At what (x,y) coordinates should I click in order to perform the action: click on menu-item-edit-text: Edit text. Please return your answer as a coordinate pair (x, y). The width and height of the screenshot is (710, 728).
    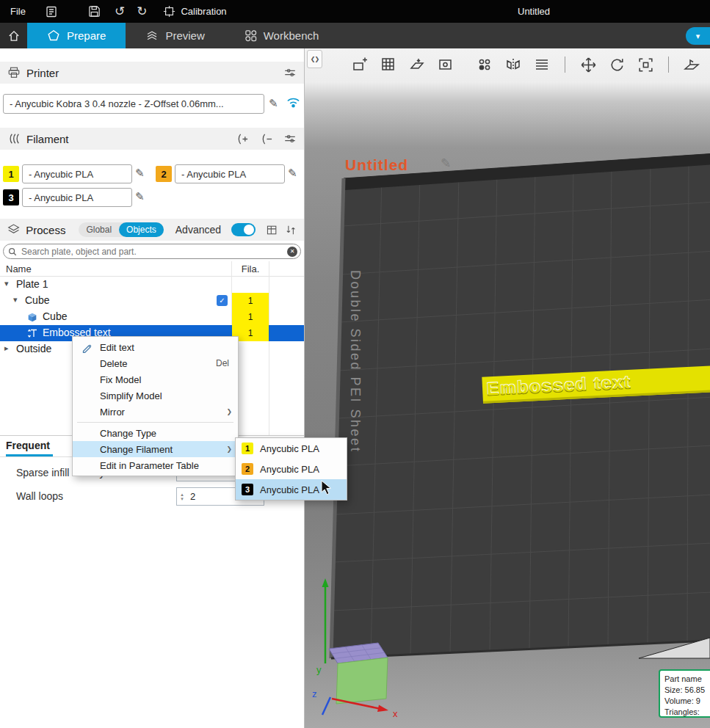
    Looking at the image, I should click on (156, 347).